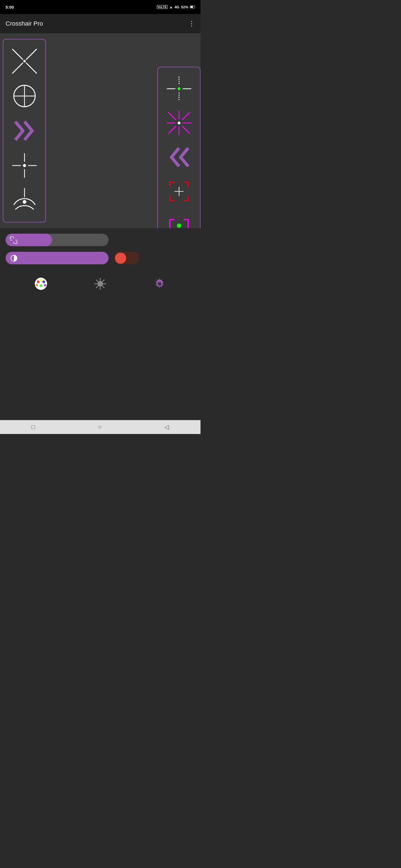 The height and width of the screenshot is (868, 401). Describe the element at coordinates (100, 24) in the screenshot. I see `app-header: Crosshair Pro ⋮` at that location.